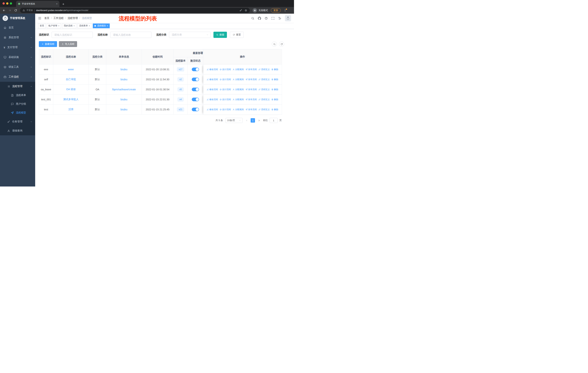 The image size is (588, 373). What do you see at coordinates (11, 3) in the screenshot?
I see `zoom-window-button` at bounding box center [11, 3].